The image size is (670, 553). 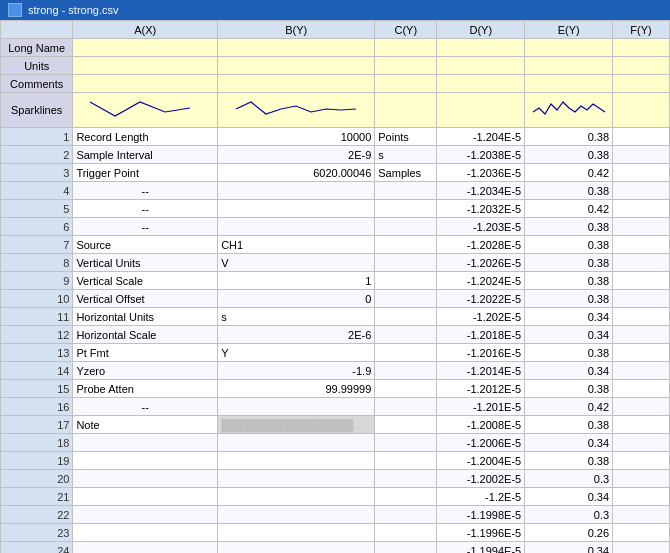 What do you see at coordinates (296, 155) in the screenshot?
I see `cell-b: 2E-9` at bounding box center [296, 155].